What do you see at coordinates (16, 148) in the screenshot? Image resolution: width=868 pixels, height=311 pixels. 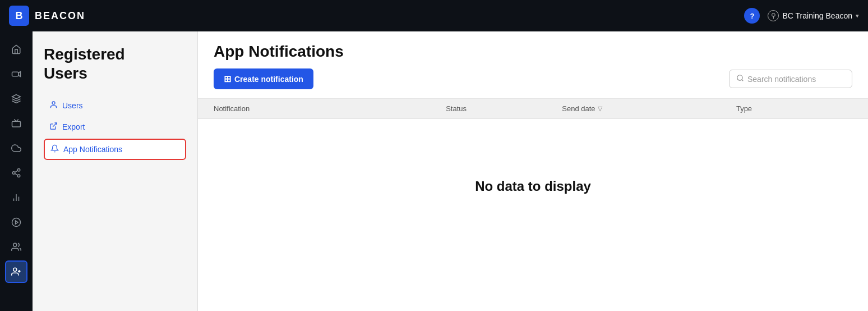 I see `nav-cloud-icon` at bounding box center [16, 148].